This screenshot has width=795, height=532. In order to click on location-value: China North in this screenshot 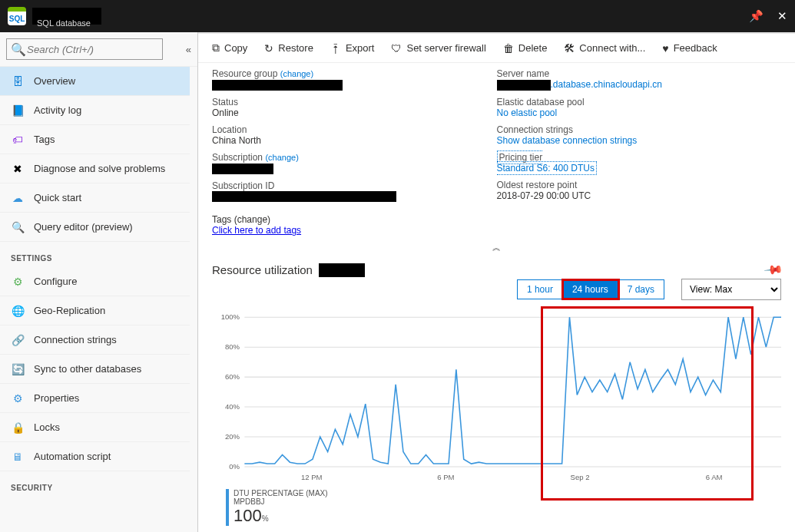, I will do `click(237, 140)`.